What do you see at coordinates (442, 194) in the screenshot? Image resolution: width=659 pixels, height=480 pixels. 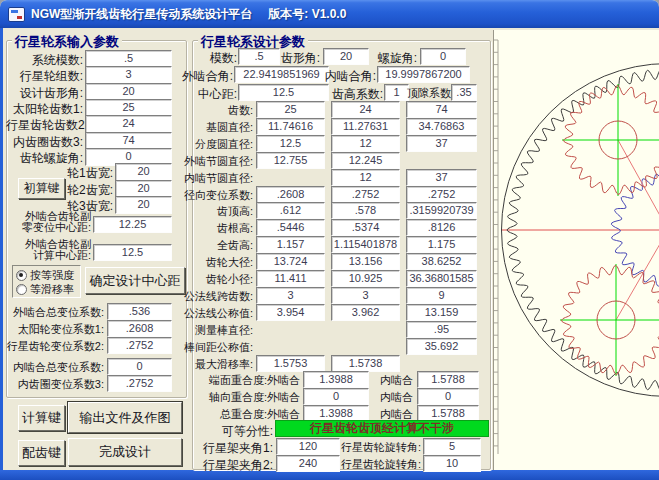 I see `table-cell-ring: .2752` at bounding box center [442, 194].